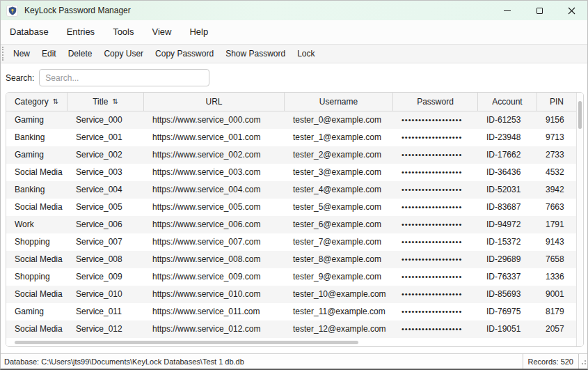 Image resolution: width=588 pixels, height=370 pixels. What do you see at coordinates (106, 277) in the screenshot?
I see `cell-title: Service_009` at bounding box center [106, 277].